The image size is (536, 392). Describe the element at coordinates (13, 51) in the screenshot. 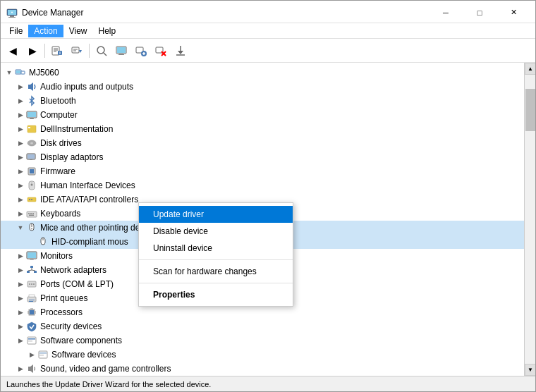

I see `toolbar-back: ◀` at that location.